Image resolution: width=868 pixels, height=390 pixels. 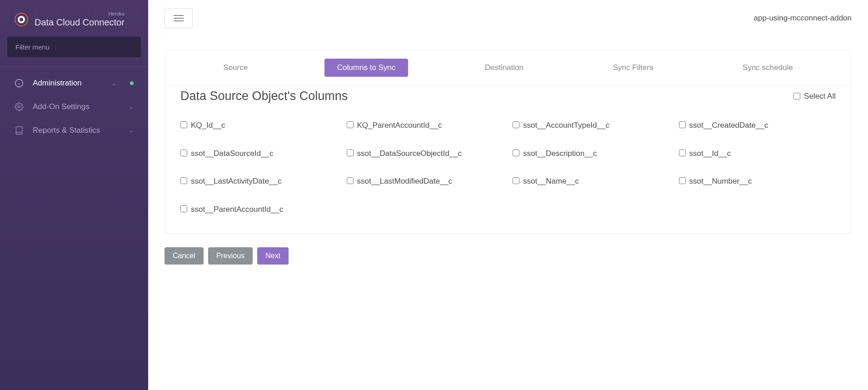 What do you see at coordinates (179, 18) in the screenshot?
I see `hamburger-icon` at bounding box center [179, 18].